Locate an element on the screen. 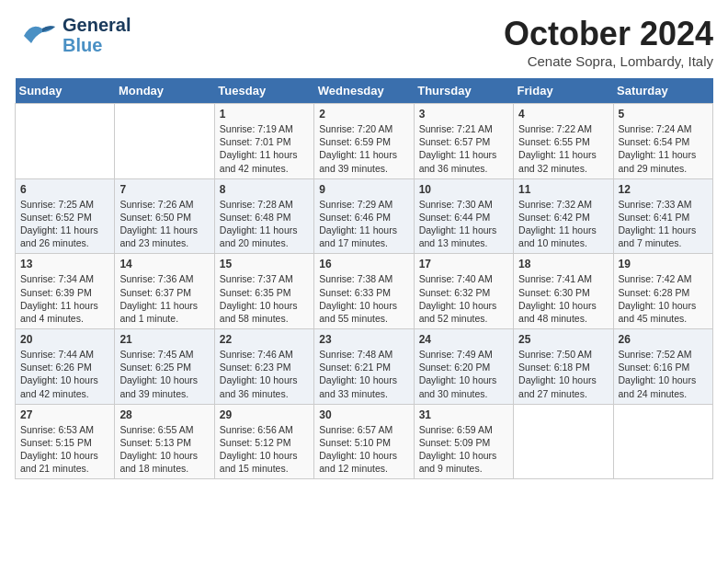 The image size is (728, 563). sunrise-text: Sunrise: 7:29 AM is located at coordinates (364, 204).